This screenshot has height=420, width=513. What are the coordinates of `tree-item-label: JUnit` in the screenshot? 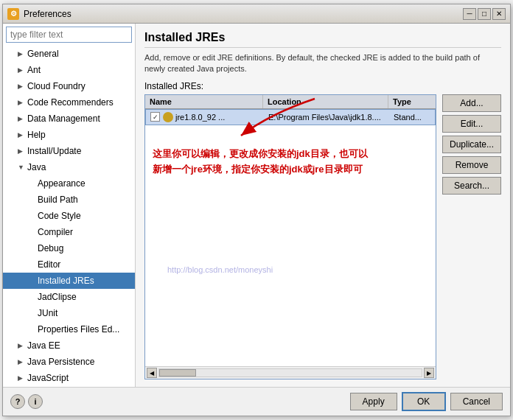 It's located at (47, 313).